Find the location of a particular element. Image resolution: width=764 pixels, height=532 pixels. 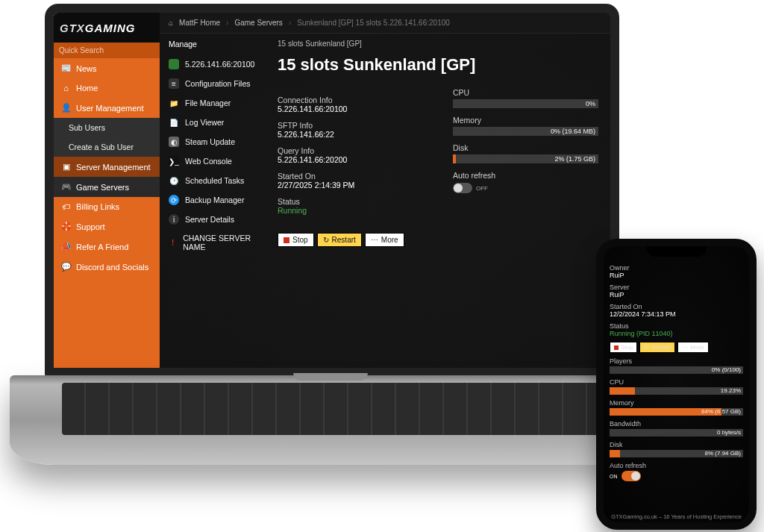

started-on-label: Started On is located at coordinates (351, 176).